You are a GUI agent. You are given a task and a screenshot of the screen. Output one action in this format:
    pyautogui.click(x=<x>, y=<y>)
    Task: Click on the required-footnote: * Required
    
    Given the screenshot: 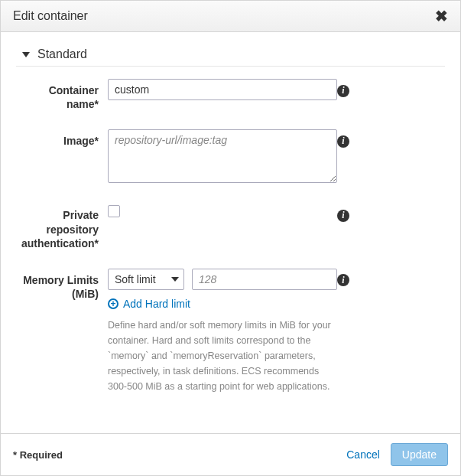 What is the action you would take?
    pyautogui.click(x=38, y=455)
    